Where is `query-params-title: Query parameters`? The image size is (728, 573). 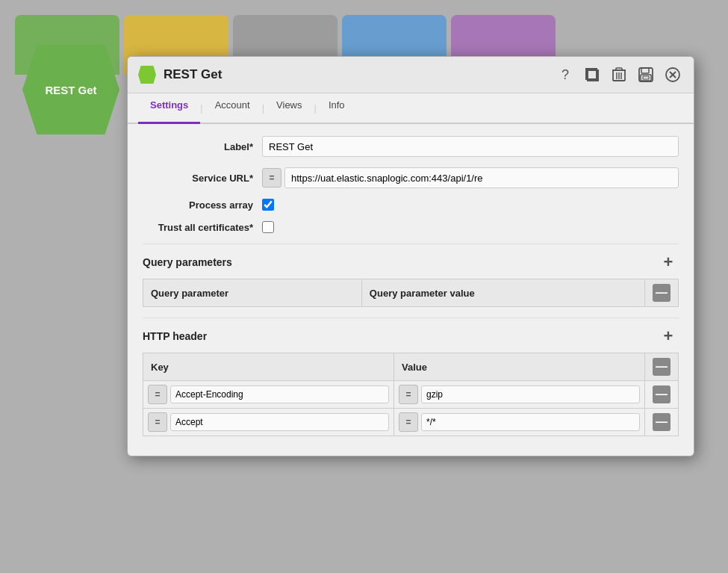
query-params-title: Query parameters is located at coordinates (187, 262).